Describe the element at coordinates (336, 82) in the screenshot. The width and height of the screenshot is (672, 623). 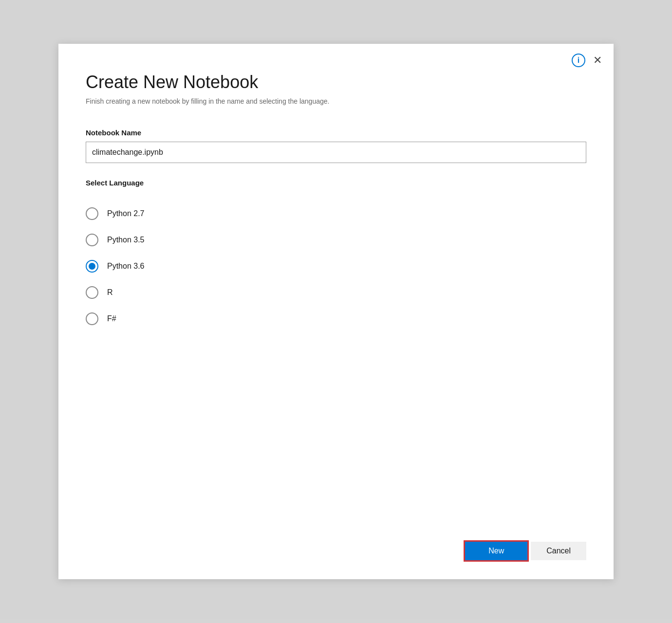
I see `dialog-title: Create New Notebook` at that location.